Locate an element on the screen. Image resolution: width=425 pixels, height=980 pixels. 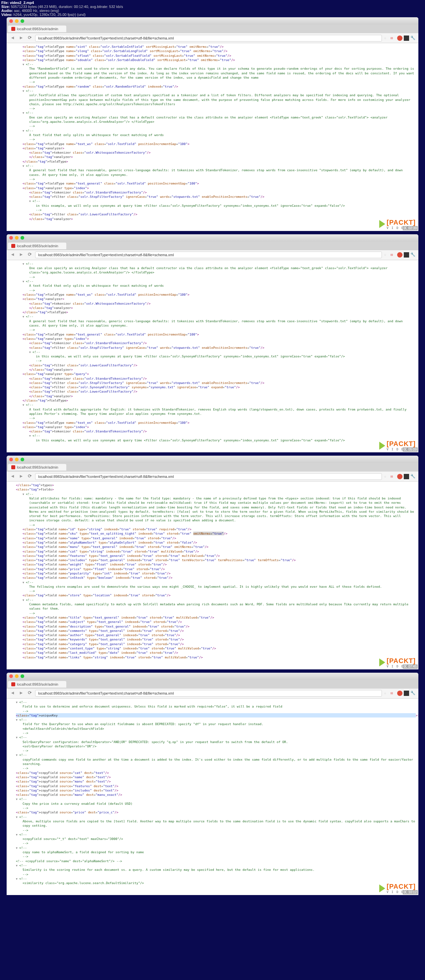
code-line: <class="tag">field name="id" type="strin… is located at coordinates (212, 529).